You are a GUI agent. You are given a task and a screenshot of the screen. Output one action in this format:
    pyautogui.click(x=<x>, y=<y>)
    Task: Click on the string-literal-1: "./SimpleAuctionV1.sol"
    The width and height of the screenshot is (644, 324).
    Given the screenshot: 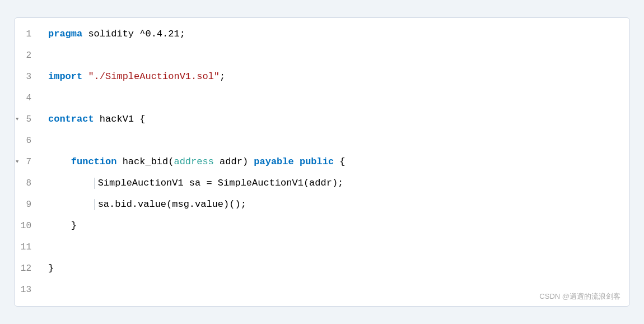 What is the action you would take?
    pyautogui.click(x=153, y=76)
    